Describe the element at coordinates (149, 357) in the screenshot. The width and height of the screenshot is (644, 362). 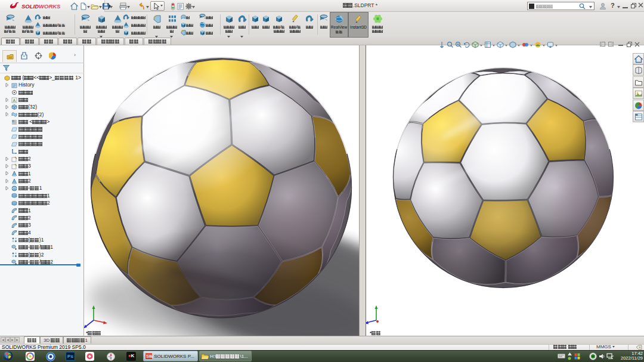
I see `svg-text: SW` at that location.